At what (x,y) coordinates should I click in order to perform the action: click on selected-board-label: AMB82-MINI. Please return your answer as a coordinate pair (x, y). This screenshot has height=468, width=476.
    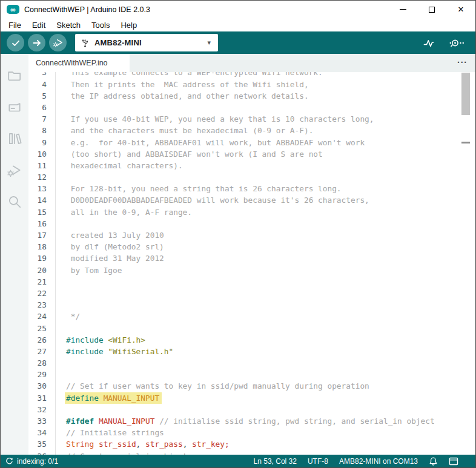
    Looking at the image, I should click on (118, 42).